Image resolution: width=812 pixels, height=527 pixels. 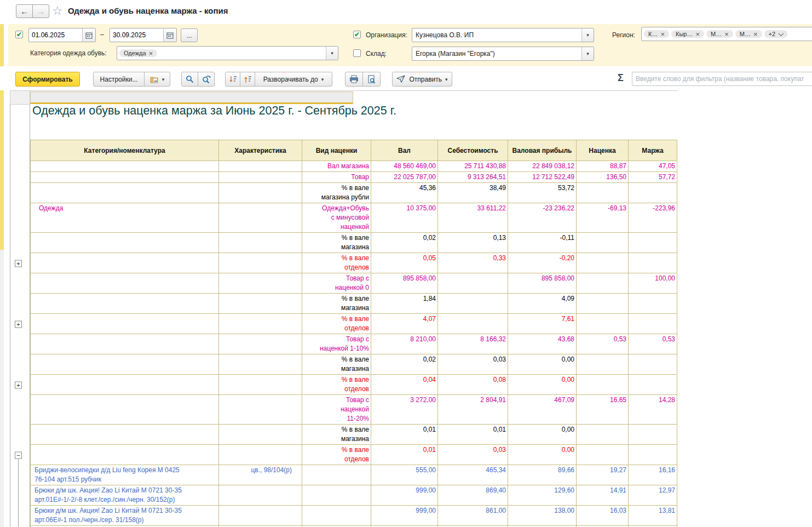 What do you see at coordinates (473, 516) in the screenshot?
I see `table-cell: 861,00` at bounding box center [473, 516].